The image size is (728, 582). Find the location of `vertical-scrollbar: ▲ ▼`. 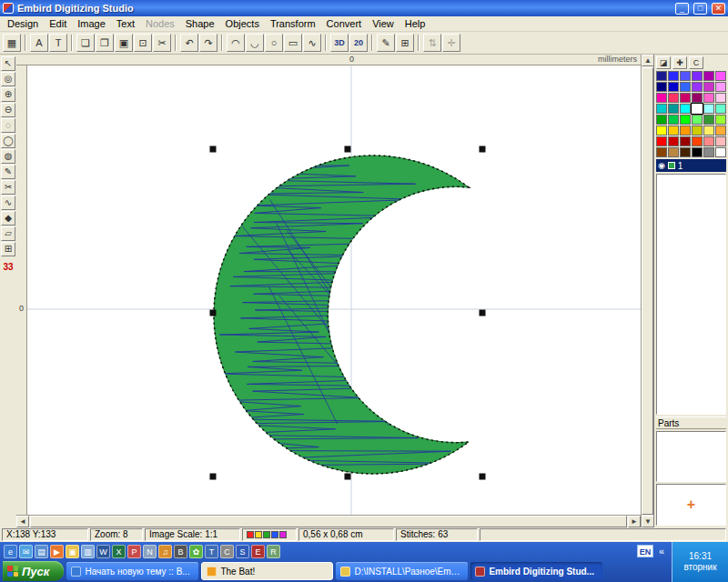

vertical-scrollbar: ▲ ▼ is located at coordinates (647, 291).